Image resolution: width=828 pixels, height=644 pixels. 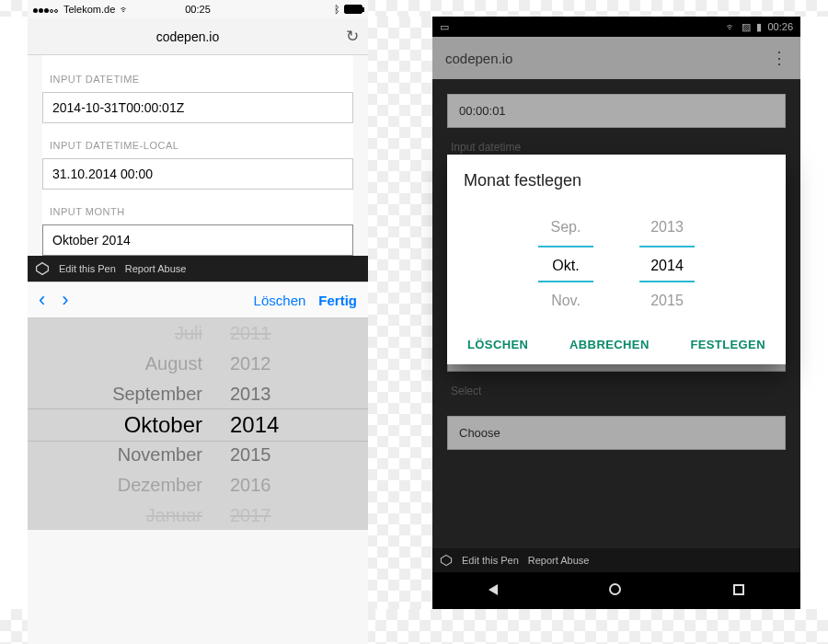 I want to click on datetime-label: INPUT DATETIME, so click(x=198, y=79).